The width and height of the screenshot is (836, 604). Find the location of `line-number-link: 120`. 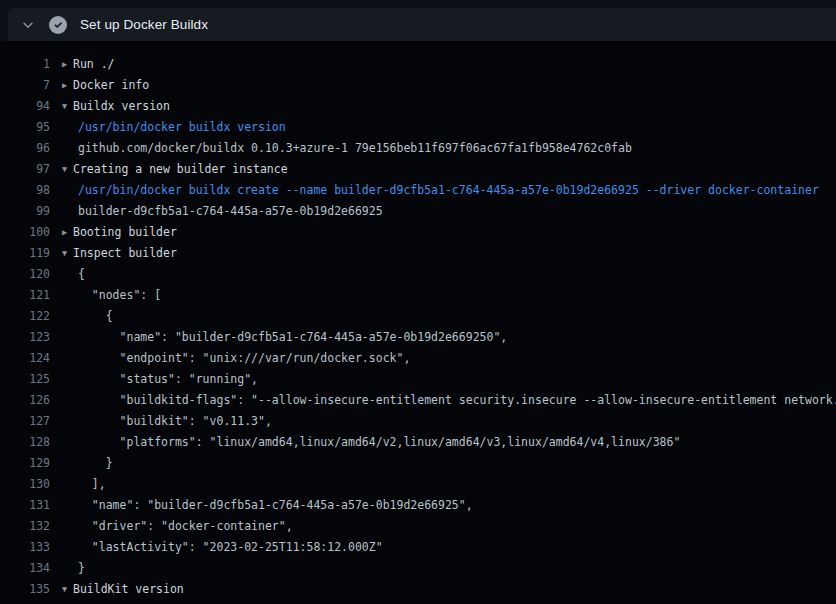

line-number-link: 120 is located at coordinates (25, 274).